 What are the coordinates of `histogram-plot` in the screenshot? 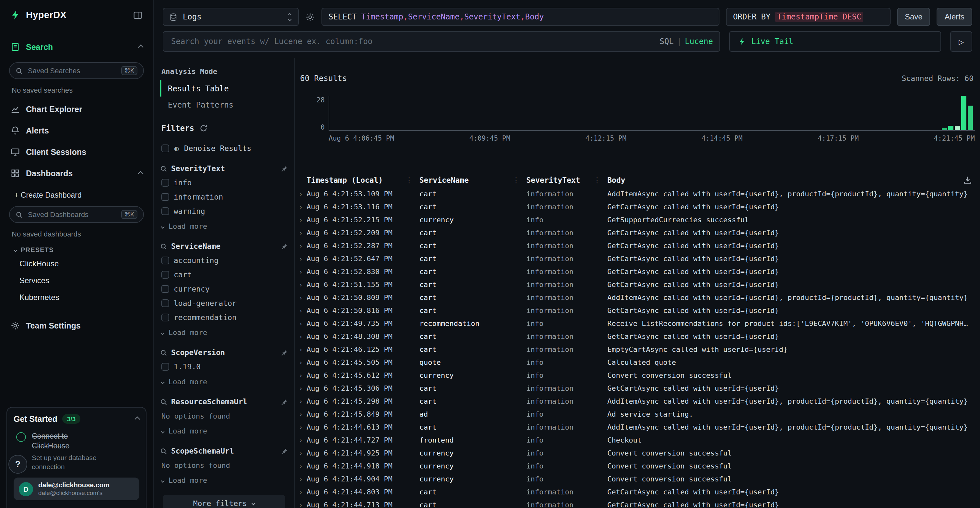 It's located at (652, 113).